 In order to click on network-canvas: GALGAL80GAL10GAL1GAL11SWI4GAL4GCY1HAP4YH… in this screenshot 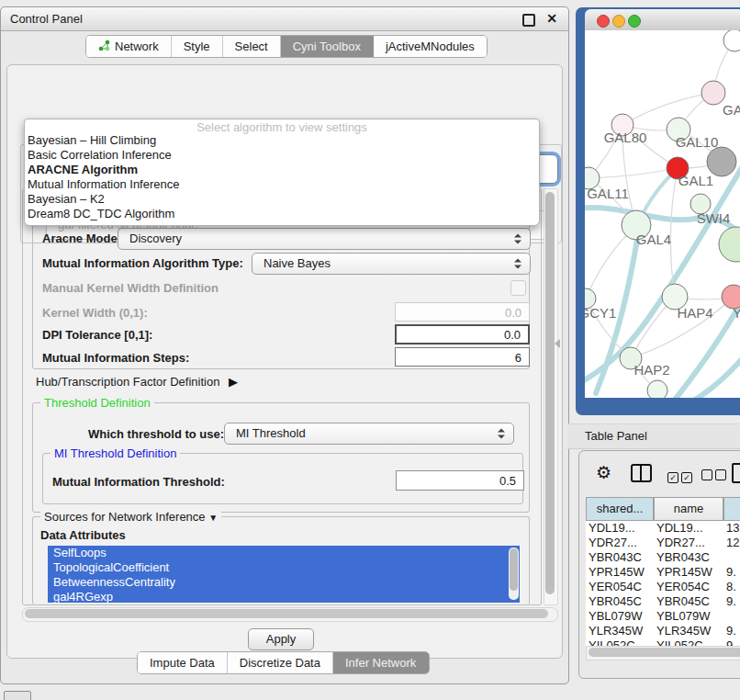, I will do `click(663, 214)`.